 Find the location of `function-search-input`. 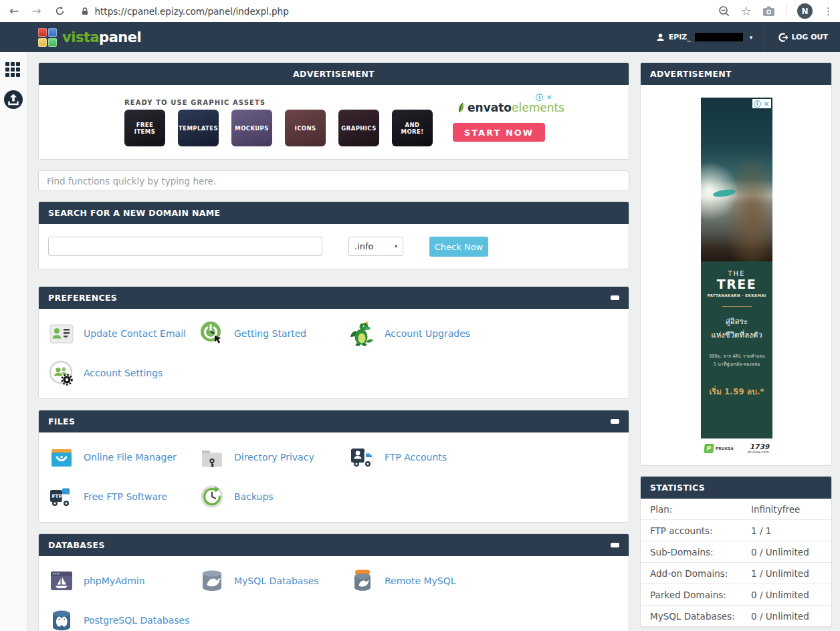

function-search-input is located at coordinates (334, 180).